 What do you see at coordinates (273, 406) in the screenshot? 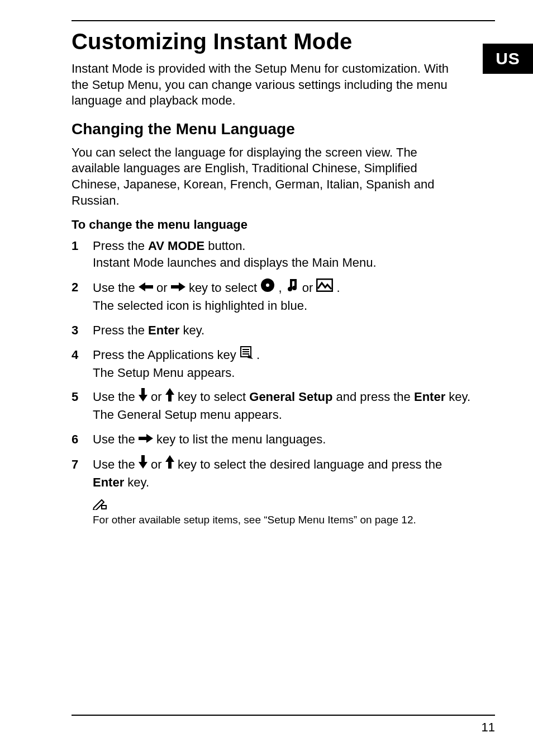
I see `step-5: 5 Use the or key to select General Setup…` at bounding box center [273, 406].